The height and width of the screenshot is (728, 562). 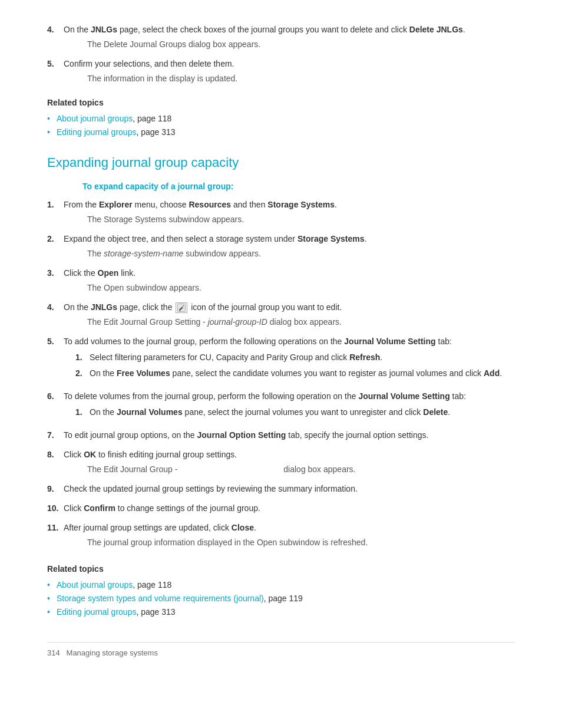 What do you see at coordinates (299, 186) in the screenshot?
I see `section-subheading: To expand capacity of a journal group:` at bounding box center [299, 186].